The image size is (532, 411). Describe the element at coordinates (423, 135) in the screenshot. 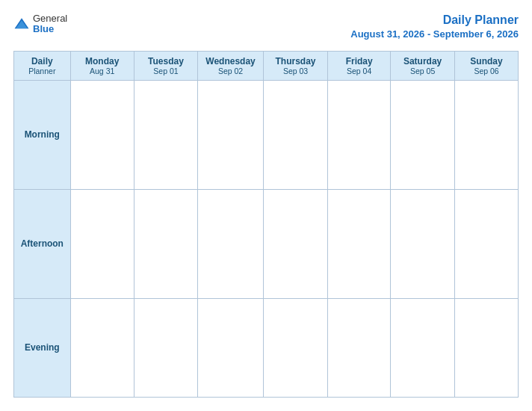

I see `morning-saturday` at that location.